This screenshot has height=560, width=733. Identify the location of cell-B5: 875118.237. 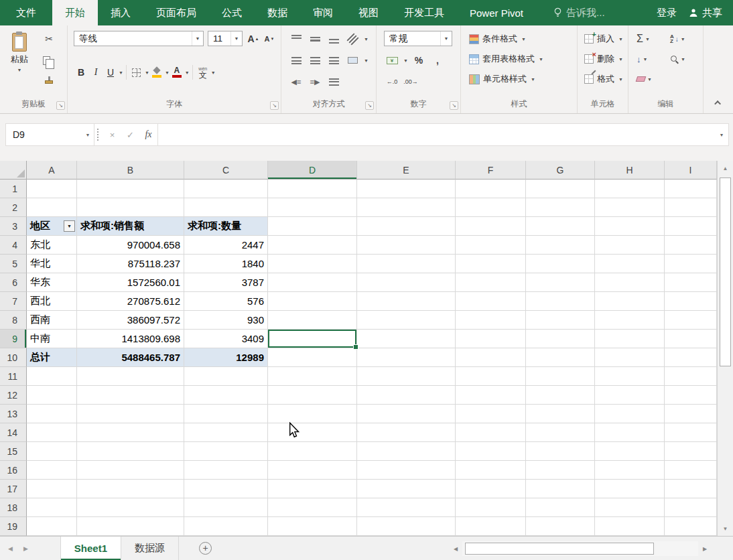
(131, 264).